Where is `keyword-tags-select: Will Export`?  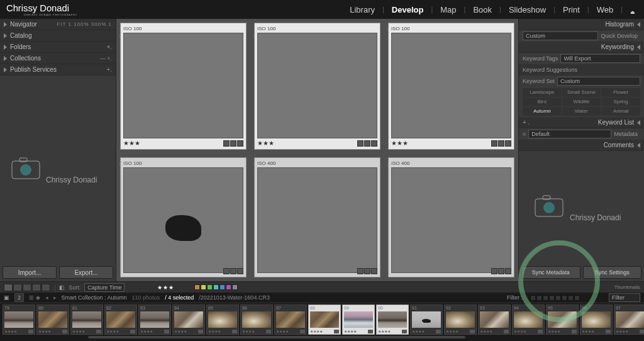
keyword-tags-select: Will Export is located at coordinates (600, 59).